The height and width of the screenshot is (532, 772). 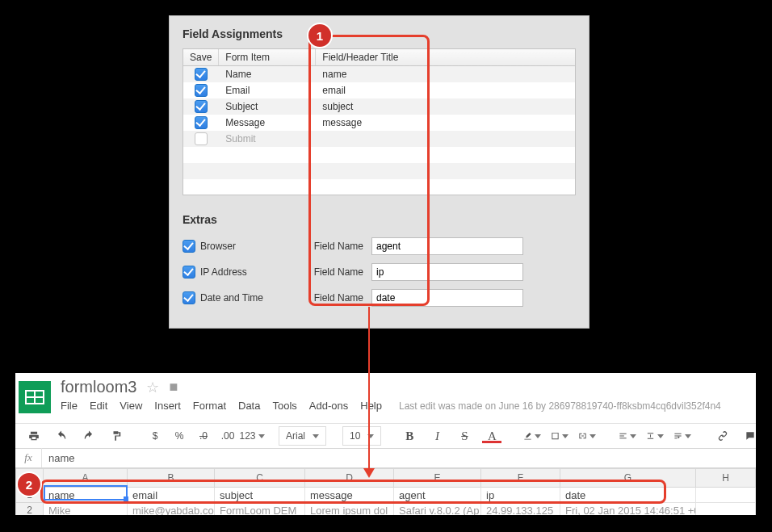 What do you see at coordinates (532, 436) in the screenshot?
I see `fill-color-icon` at bounding box center [532, 436].